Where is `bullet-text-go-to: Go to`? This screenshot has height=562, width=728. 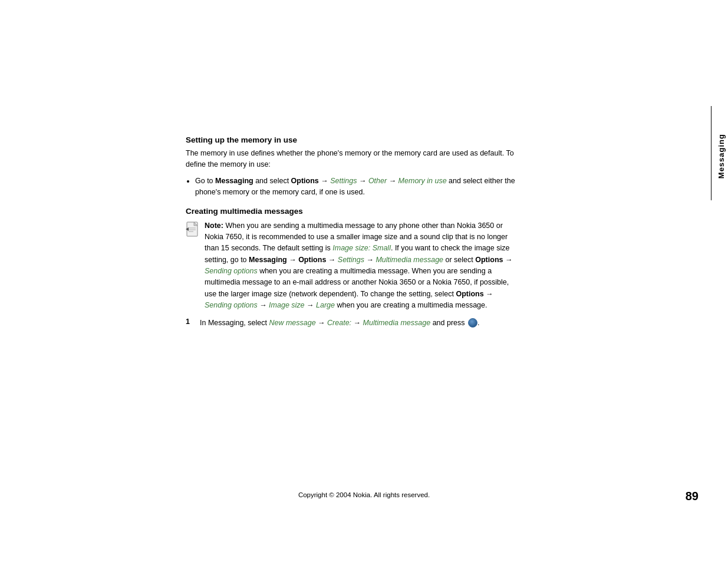 bullet-text-go-to: Go to is located at coordinates (205, 181).